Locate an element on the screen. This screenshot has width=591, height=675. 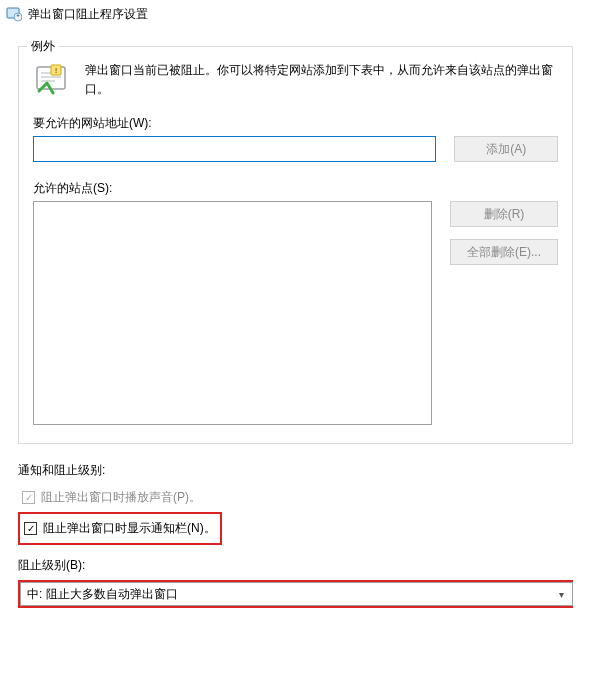
block-level-label: 阻止级别(B): is located at coordinates (296, 566).